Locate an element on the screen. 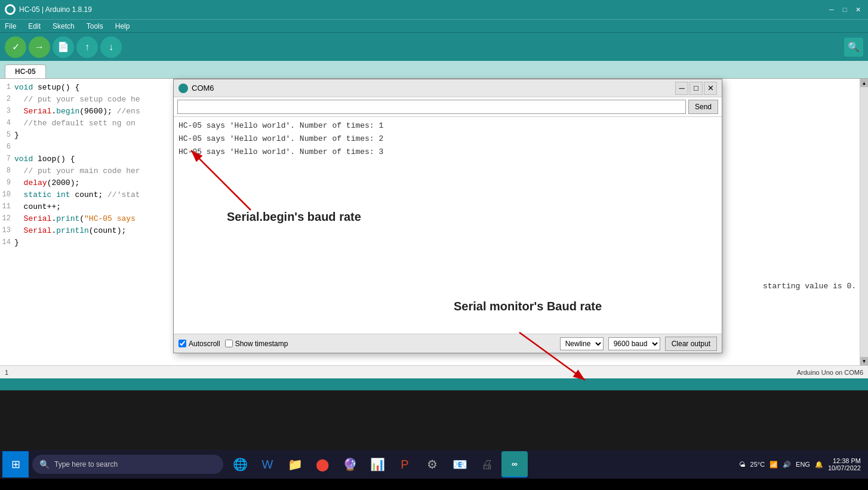  code-line-9: 9 delay(2000); is located at coordinates (90, 183).